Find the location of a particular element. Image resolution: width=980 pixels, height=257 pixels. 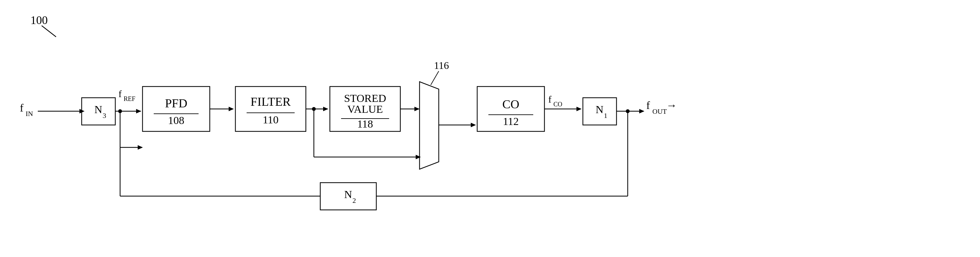

subscript-n1: 1 is located at coordinates (606, 116).